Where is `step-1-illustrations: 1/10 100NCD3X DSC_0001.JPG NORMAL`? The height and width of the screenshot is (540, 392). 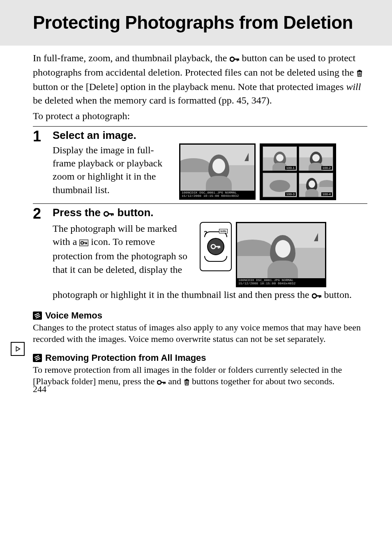
step-1-illustrations: 1/10 100NCD3X DSC_0001.JPG NORMAL is located at coordinates (258, 172).